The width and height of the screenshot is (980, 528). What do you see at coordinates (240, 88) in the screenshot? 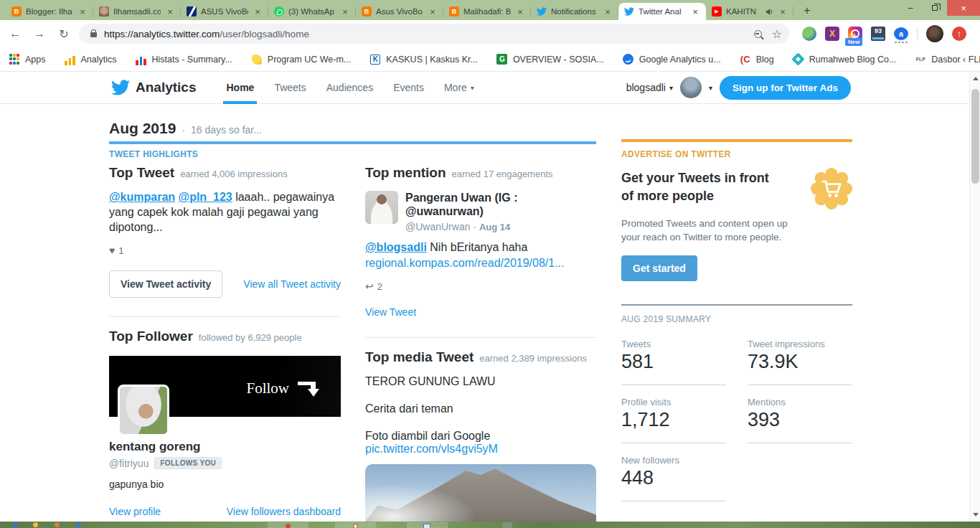
I see `nav-item-home: Home` at bounding box center [240, 88].